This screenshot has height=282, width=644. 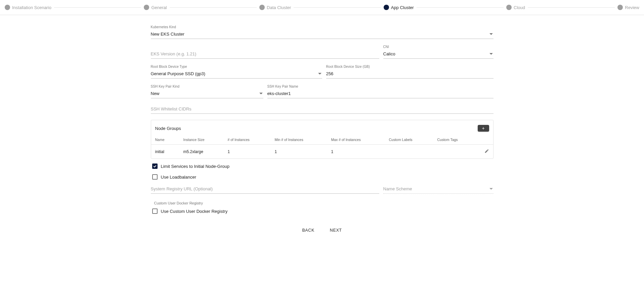 I want to click on node-groups-table: Name Instance Size # of Instances Min # …, so click(x=322, y=147).